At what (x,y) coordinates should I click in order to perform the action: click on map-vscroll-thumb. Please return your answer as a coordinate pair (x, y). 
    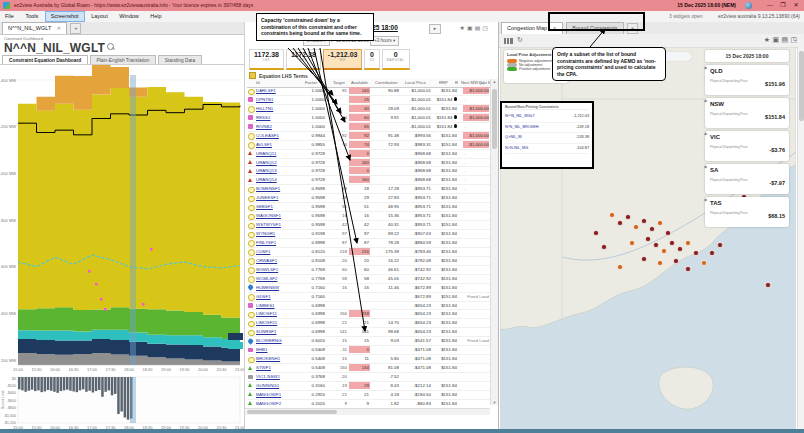
    Looking at the image, I should click on (802, 86).